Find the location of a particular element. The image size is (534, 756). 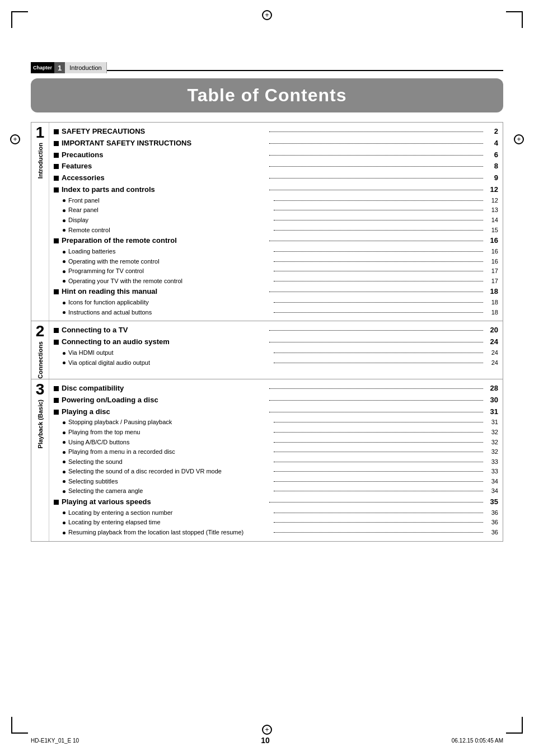

toc-entry: Instructions and actual buttons18 is located at coordinates (276, 313).